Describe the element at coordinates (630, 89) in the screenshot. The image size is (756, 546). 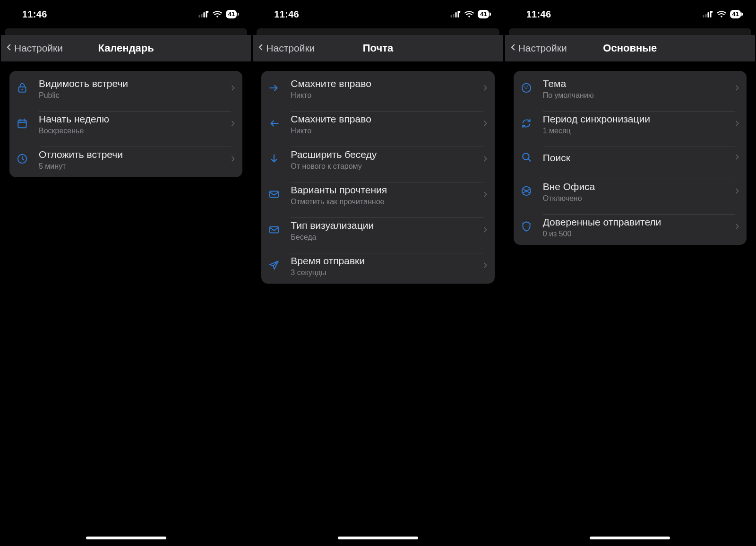
I see `list-row: Тема По умолчанию` at that location.